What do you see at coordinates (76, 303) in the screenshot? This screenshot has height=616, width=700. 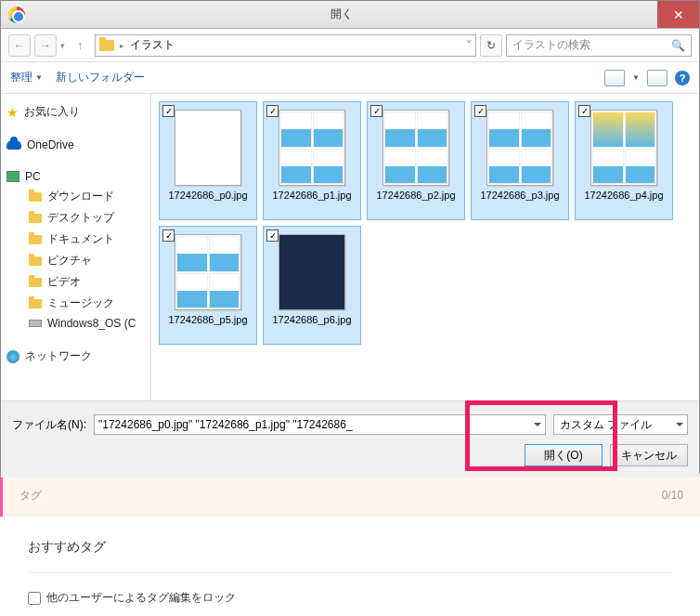 I see `sidebar-item-music: ミュージック` at bounding box center [76, 303].